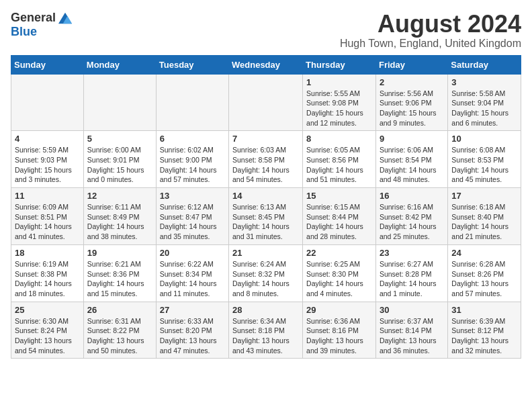  Describe the element at coordinates (266, 160) in the screenshot. I see `calendar-cell: 7 Sunrise: 6:03 AM Sunset: 8:58 PM Dayli…` at that location.